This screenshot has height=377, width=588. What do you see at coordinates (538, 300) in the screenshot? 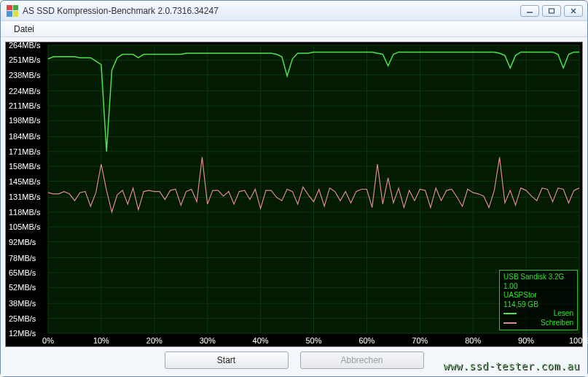
I see `legend-box: USB Sandisk 3.2G 1.00 UASPStor 114,59 GB…` at bounding box center [538, 300].